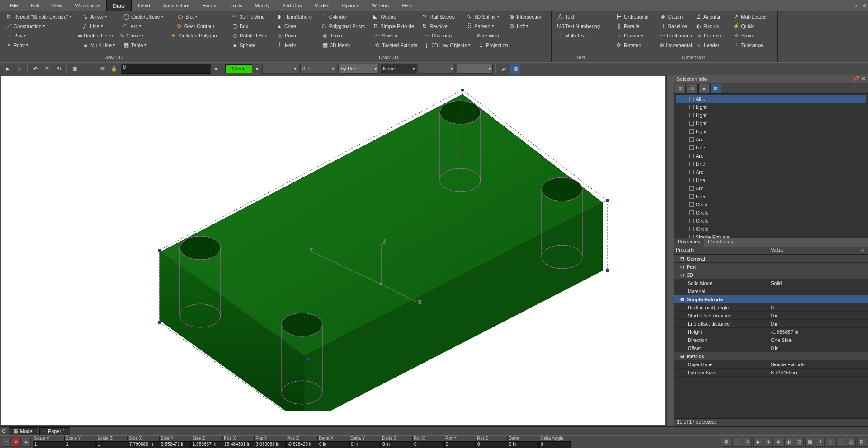  Describe the element at coordinates (863, 79) in the screenshot. I see `panel-close-icon: ✕` at that location.